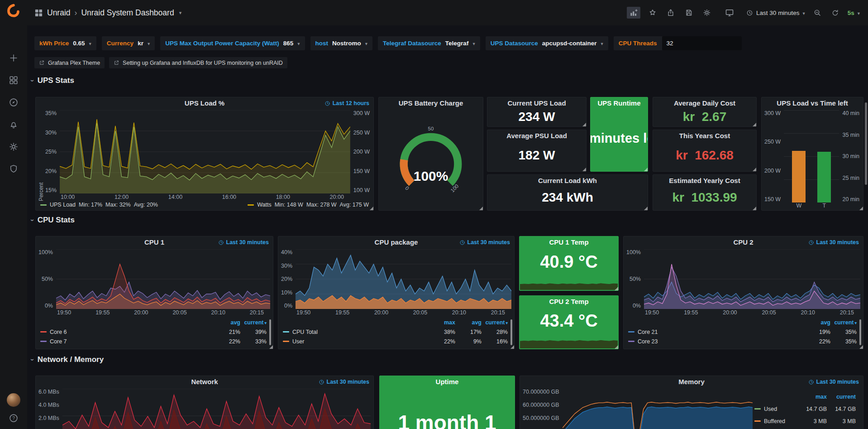 Image resolution: width=868 pixels, height=429 pixels. I want to click on breadcrumb-folder: Unraid, so click(59, 13).